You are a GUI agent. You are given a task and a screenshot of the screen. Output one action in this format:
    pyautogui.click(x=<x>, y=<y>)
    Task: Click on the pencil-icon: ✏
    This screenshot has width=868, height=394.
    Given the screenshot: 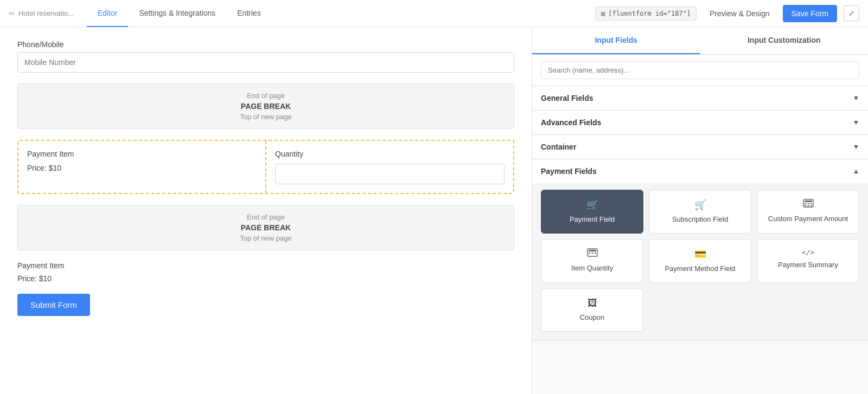 What is the action you would take?
    pyautogui.click(x=12, y=14)
    